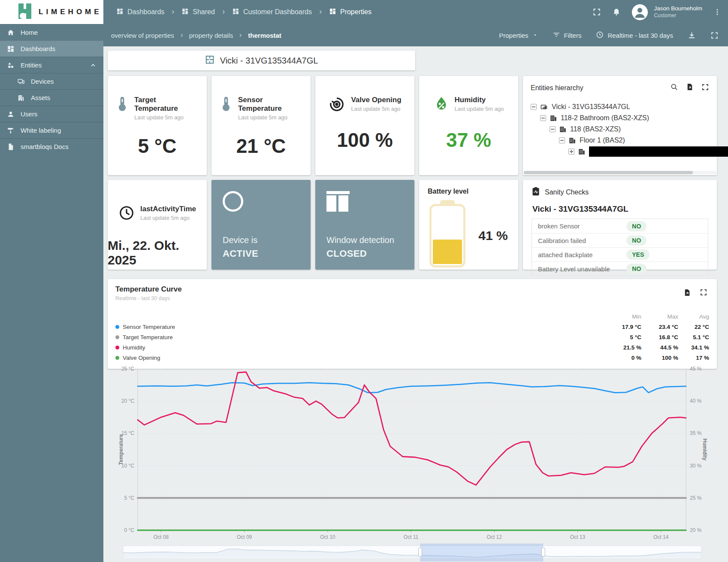  Describe the element at coordinates (51, 130) in the screenshot. I see `sidebar-item-white-labeling: White labeling` at that location.